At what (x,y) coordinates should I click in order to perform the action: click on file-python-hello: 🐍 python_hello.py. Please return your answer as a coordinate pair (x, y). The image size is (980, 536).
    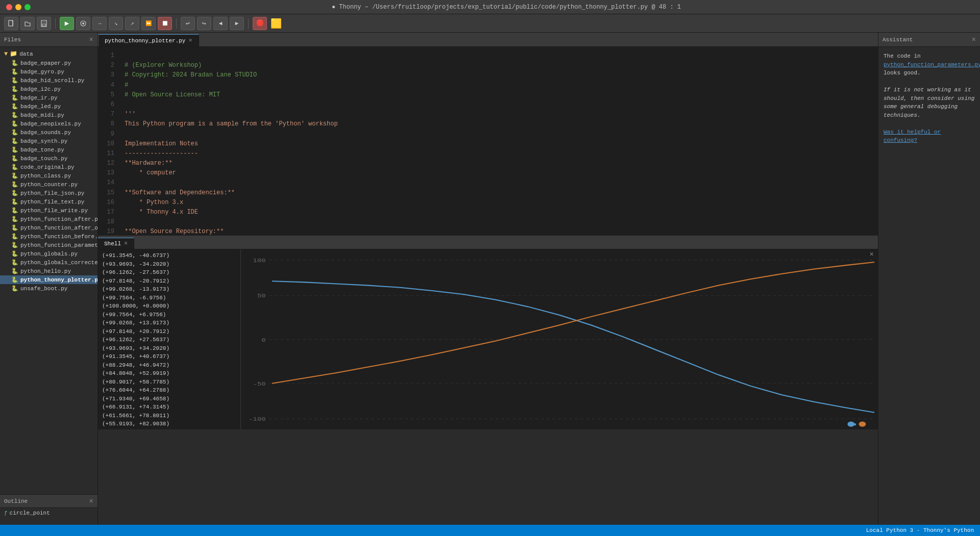
    Looking at the image, I should click on (49, 271).